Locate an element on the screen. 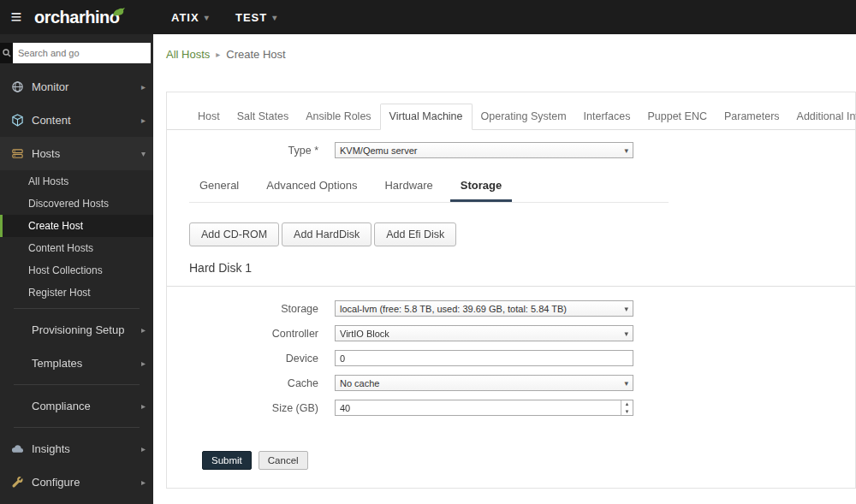 This screenshot has height=504, width=856. size-input is located at coordinates (484, 407).